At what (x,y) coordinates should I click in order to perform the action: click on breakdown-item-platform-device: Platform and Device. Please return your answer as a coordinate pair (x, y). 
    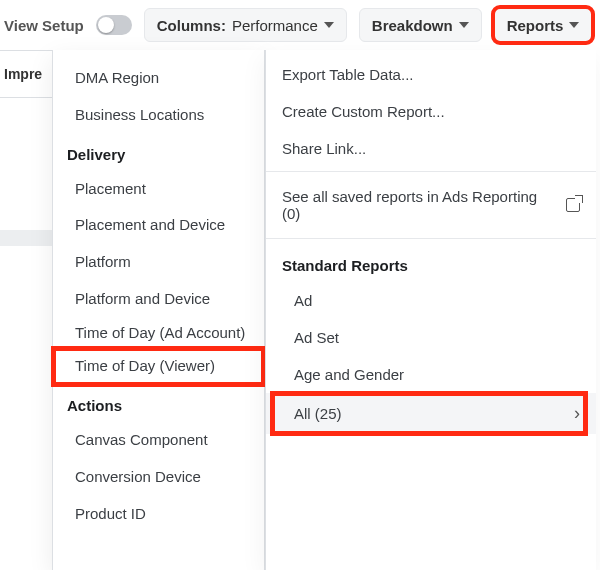
    Looking at the image, I should click on (158, 300).